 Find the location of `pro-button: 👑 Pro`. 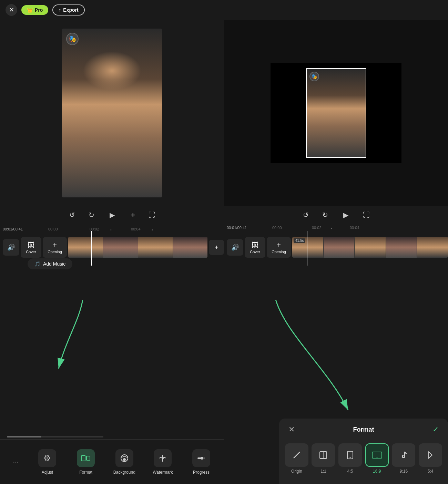

pro-button: 👑 Pro is located at coordinates (35, 10).